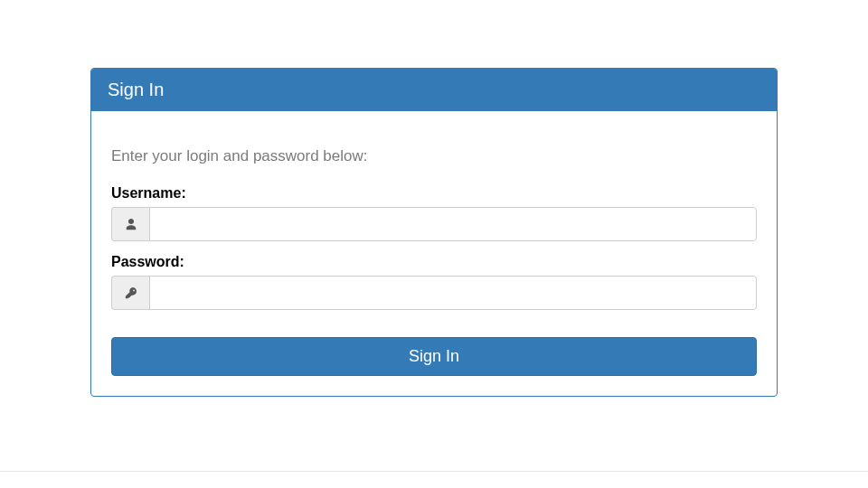 This screenshot has width=868, height=488. I want to click on password-field, so click(453, 293).